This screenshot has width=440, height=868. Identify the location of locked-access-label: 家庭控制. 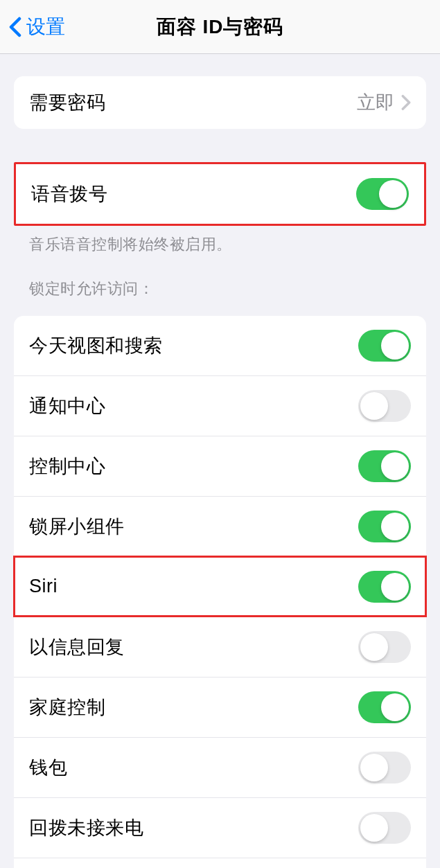
(67, 707).